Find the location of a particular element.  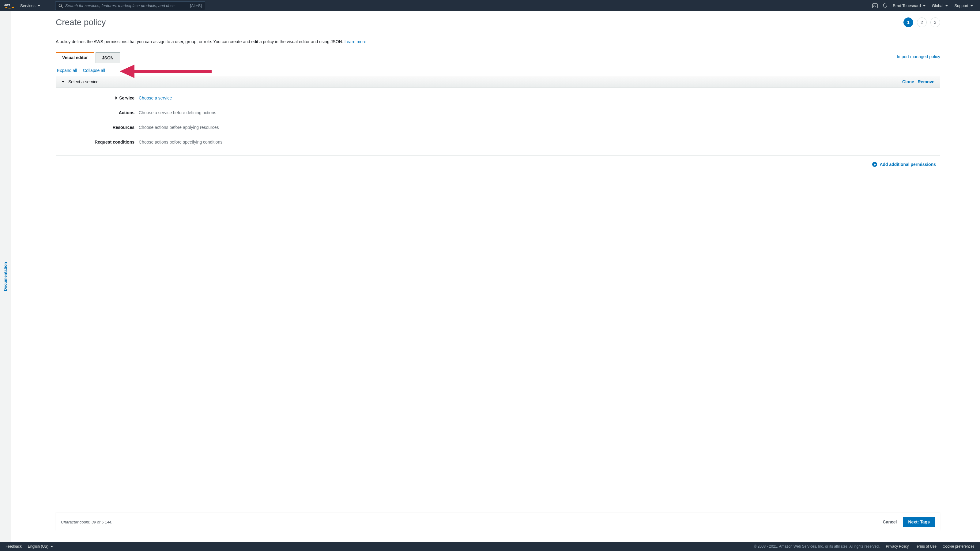

label-actions: Actions is located at coordinates (126, 113).